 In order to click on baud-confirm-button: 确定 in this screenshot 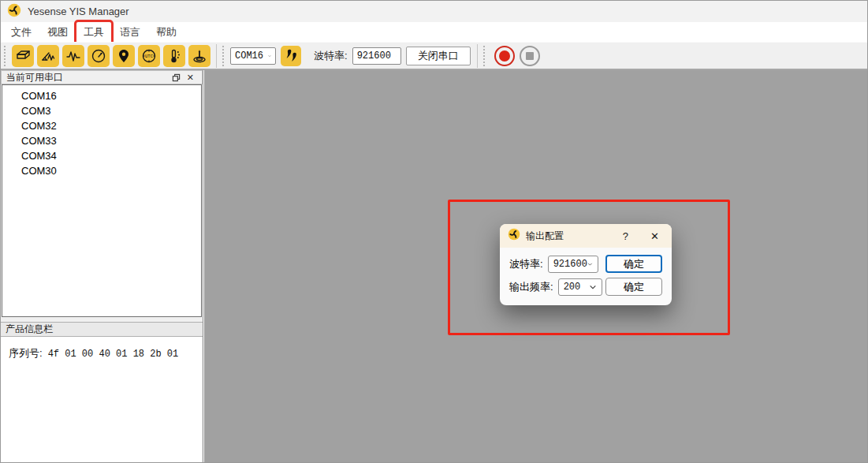, I will do `click(634, 263)`.